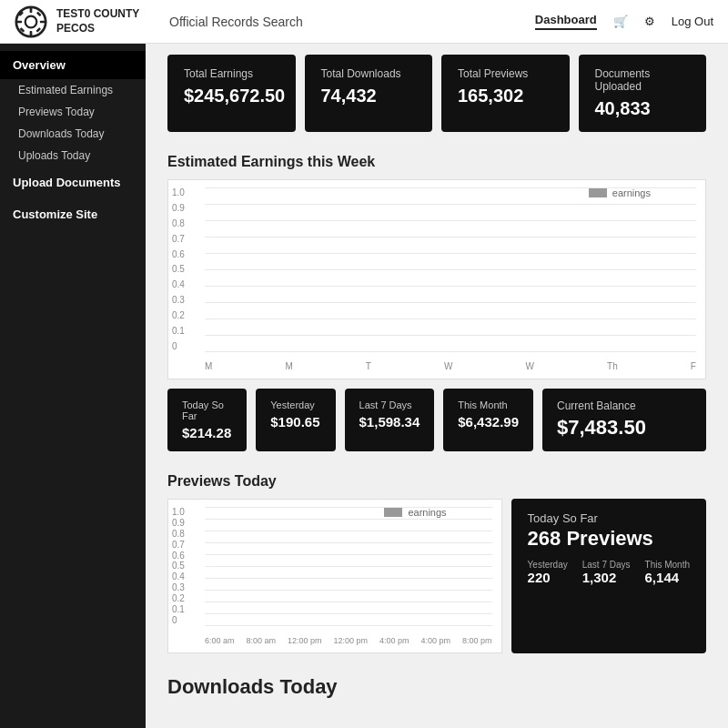 This screenshot has width=728, height=728. I want to click on earnings-month: This Month $6,432.99, so click(488, 420).